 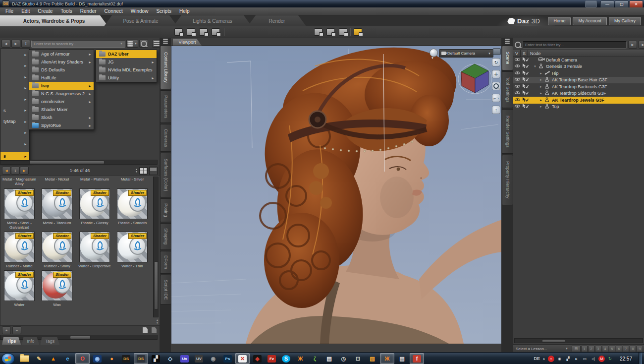 I want to click on parent-menu-item-0: ►, so click(x=15, y=55).